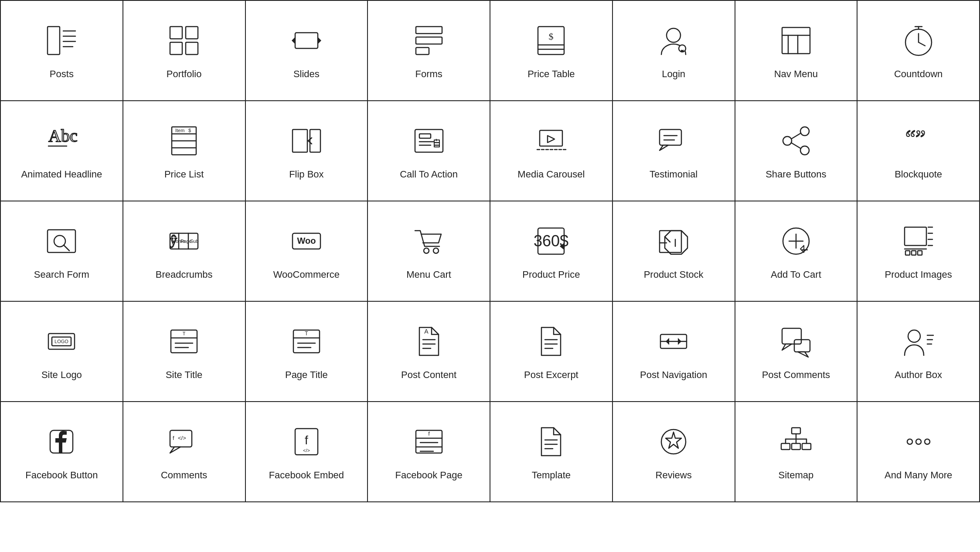  I want to click on cell-share-buttons: Share Buttons, so click(797, 151).